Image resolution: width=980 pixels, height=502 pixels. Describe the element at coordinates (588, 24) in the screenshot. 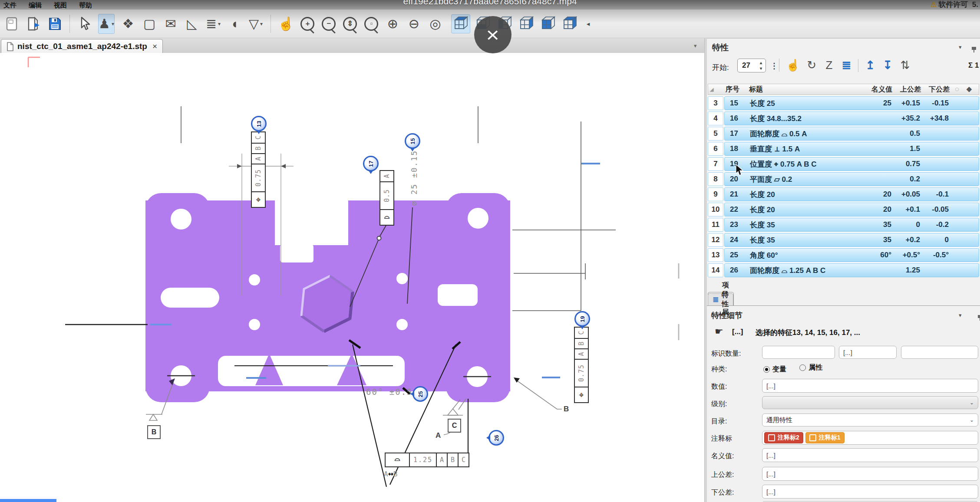

I see `toolbar-overflow-icon: ◂` at that location.